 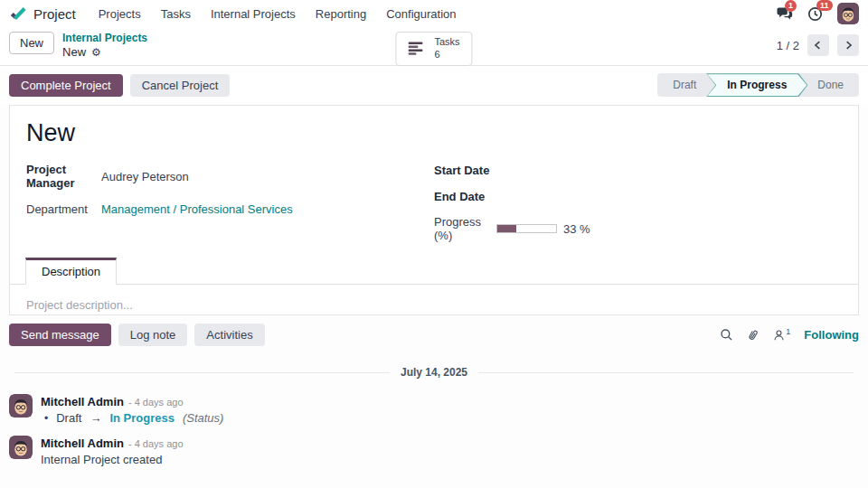 What do you see at coordinates (63, 176) in the screenshot?
I see `project-manager-label: Project Manager` at bounding box center [63, 176].